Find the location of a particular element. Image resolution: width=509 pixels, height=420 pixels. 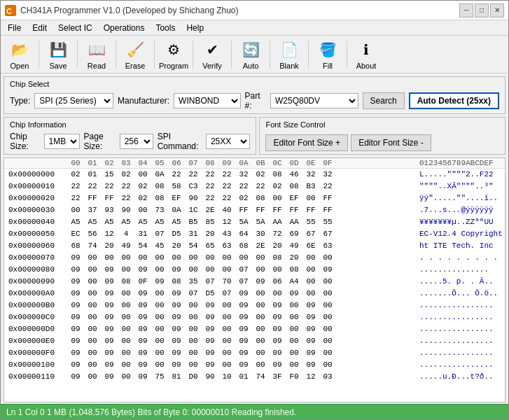

auto-detect-button: Auto Detect (25xx) is located at coordinates (454, 101).